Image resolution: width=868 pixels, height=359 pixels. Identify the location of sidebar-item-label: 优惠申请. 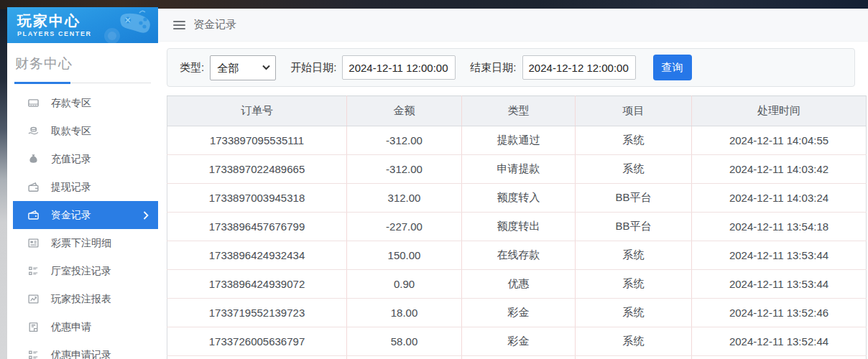
(71, 327).